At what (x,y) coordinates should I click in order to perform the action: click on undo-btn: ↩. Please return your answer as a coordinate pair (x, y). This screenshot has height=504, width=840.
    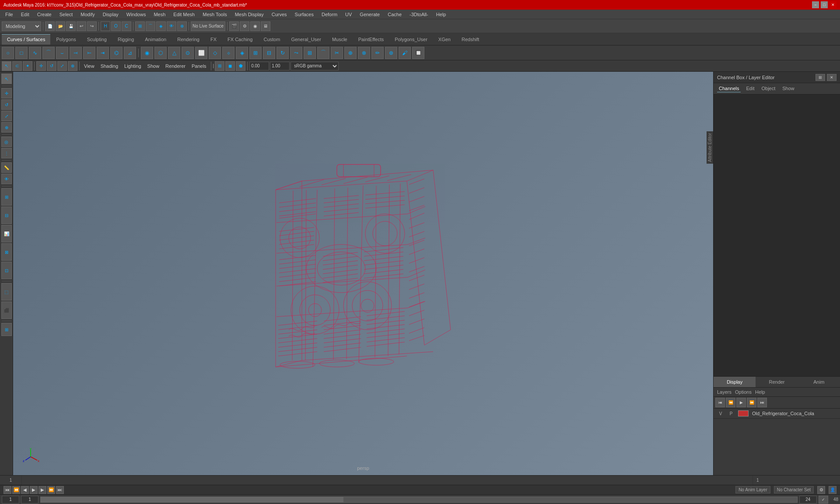
    Looking at the image, I should click on (81, 26).